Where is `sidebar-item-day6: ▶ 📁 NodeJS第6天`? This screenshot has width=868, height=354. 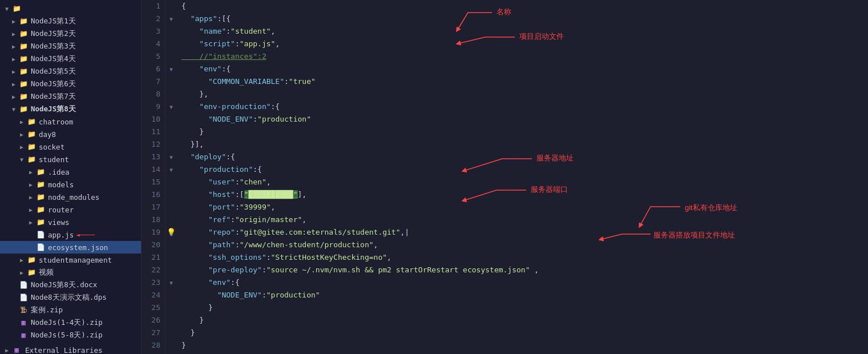 sidebar-item-day6: ▶ 📁 NodeJS第6天 is located at coordinates (71, 84).